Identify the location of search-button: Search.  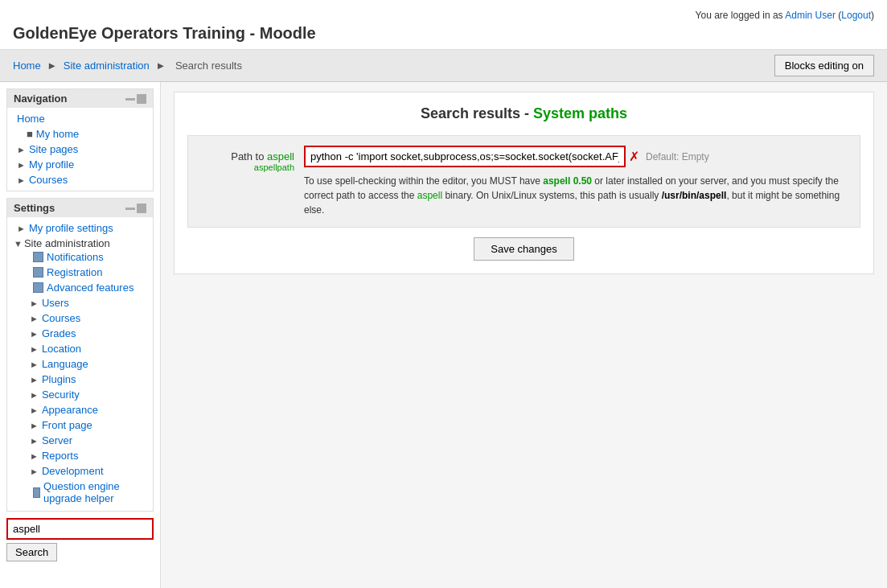
(32, 552).